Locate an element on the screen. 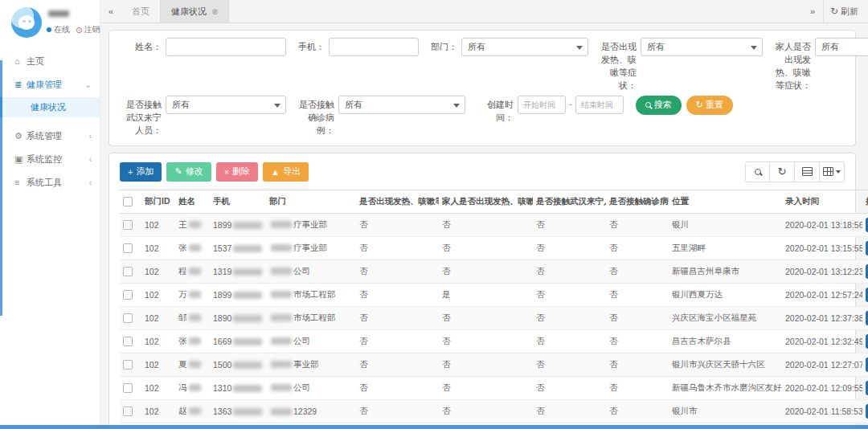 The height and width of the screenshot is (429, 868). tabs-scroll-right-icon: » is located at coordinates (813, 11).